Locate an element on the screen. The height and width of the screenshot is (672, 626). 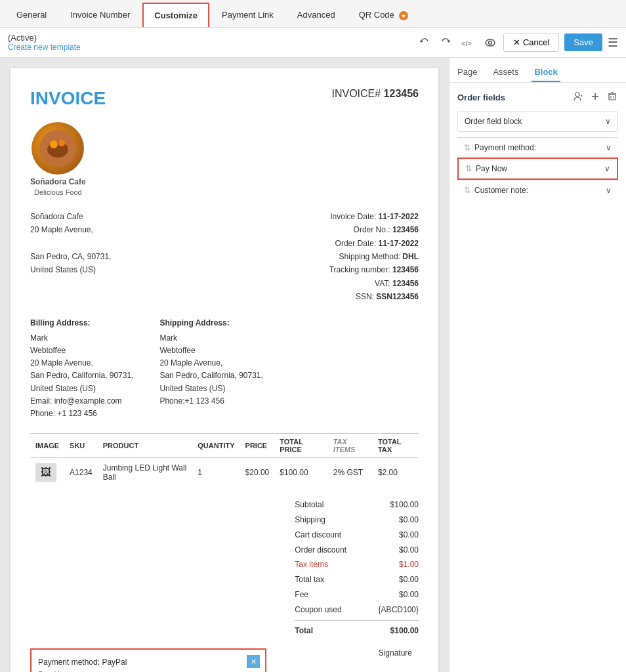
shipping-address: Shipping Address: Mark Webtoffee 20 Mapl… is located at coordinates (211, 369).